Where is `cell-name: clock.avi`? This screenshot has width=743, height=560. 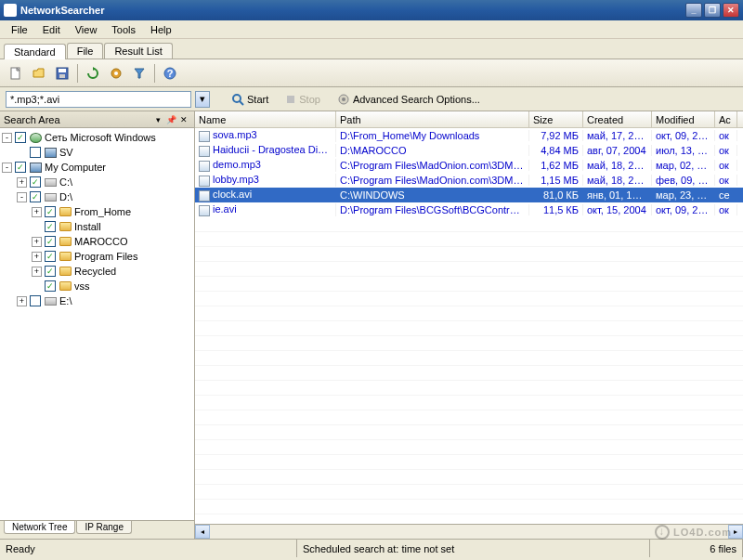 cell-name: clock.avi is located at coordinates (266, 195).